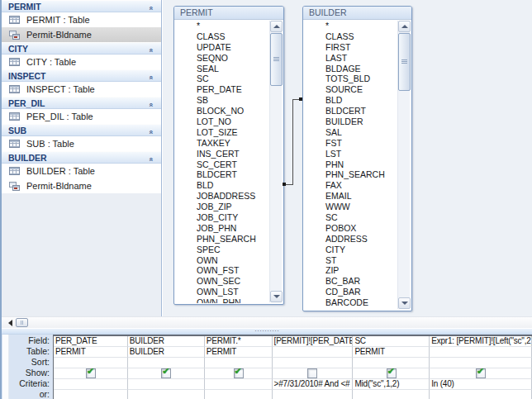  Describe the element at coordinates (81, 7) in the screenshot. I see `nav-group-header-permit: PERMIT«` at that location.